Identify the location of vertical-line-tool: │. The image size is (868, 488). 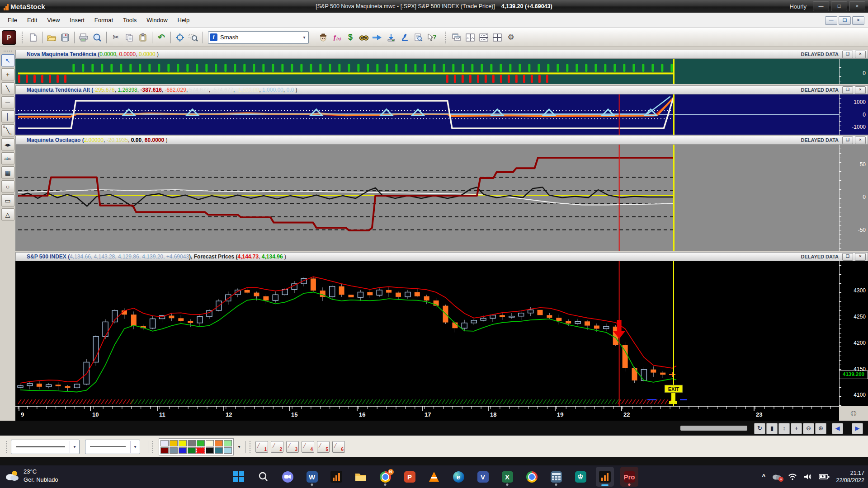
(8, 117).